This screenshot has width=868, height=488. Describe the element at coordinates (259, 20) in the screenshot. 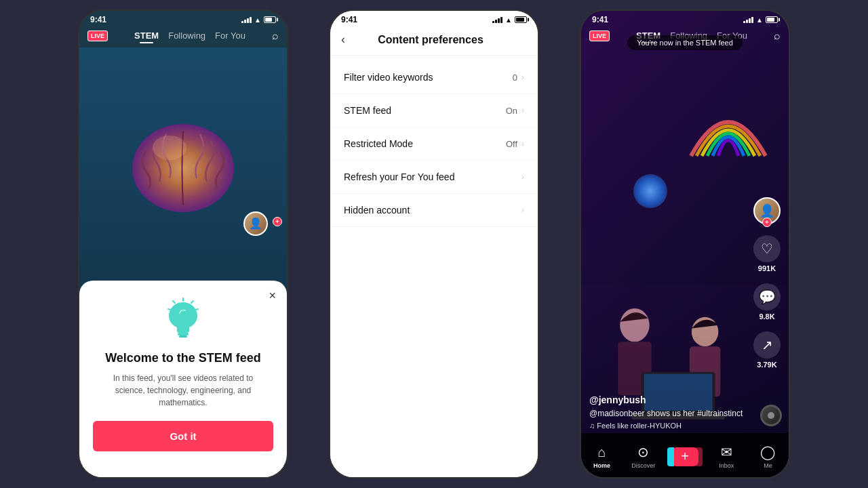

I see `status-icons-1: ▲` at that location.